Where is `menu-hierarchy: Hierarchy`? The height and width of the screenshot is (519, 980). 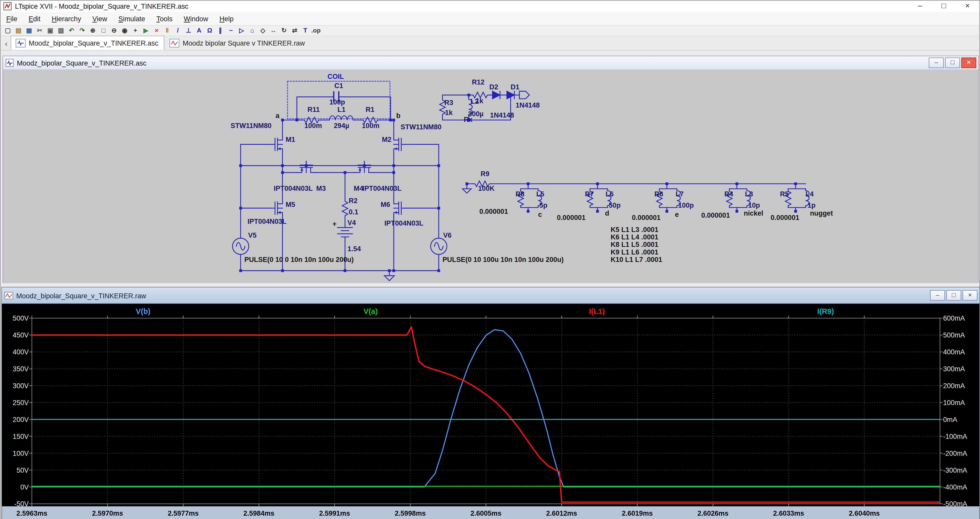
menu-hierarchy: Hierarchy is located at coordinates (66, 18).